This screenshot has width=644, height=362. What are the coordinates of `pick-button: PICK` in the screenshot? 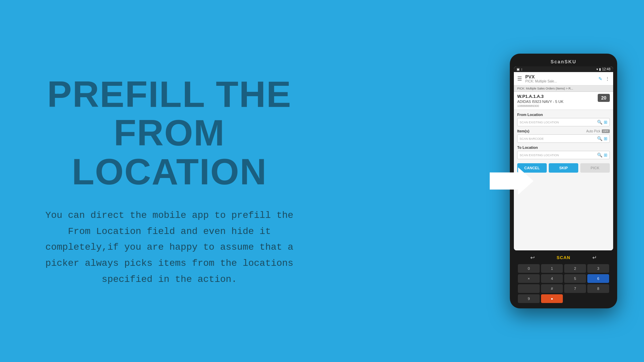 It's located at (595, 168).